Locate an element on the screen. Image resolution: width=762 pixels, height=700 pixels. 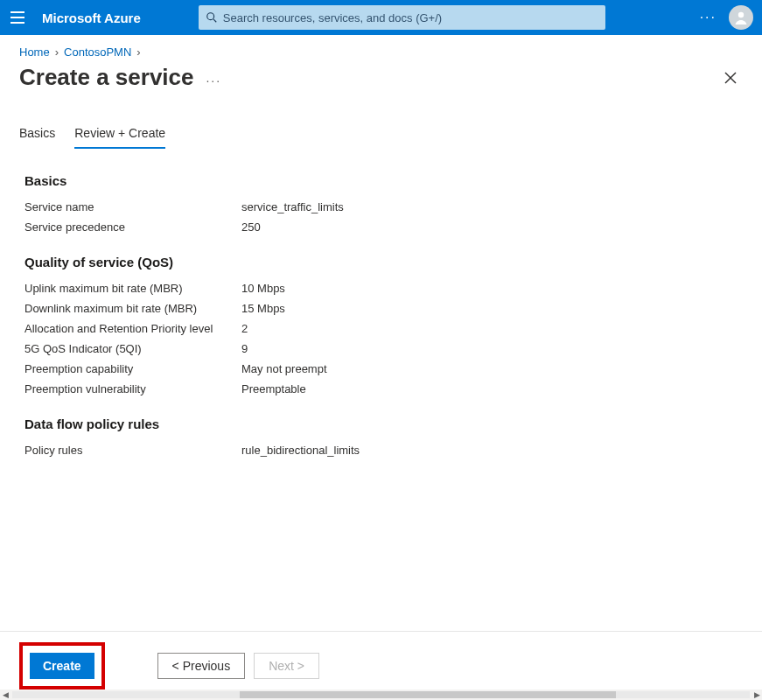
hamburger-icon is located at coordinates (17, 18).